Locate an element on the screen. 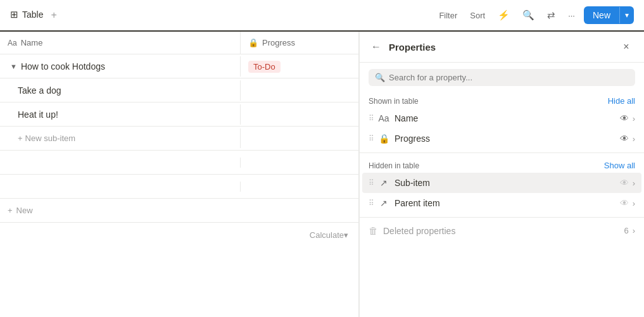 This screenshot has width=644, height=317. new-plus-icon: + is located at coordinates (10, 210).